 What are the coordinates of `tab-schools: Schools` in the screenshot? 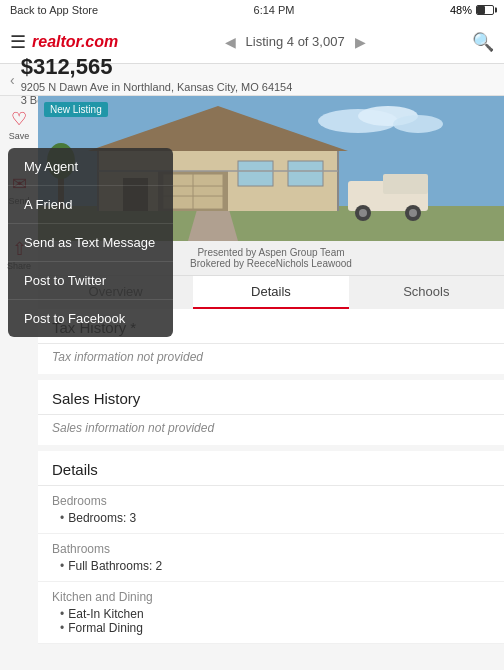 It's located at (426, 292).